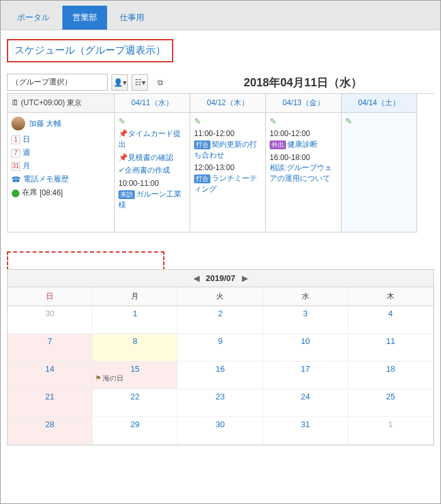 The height and width of the screenshot is (504, 441). What do you see at coordinates (278, 145) in the screenshot?
I see `event-out-tag: 外出` at bounding box center [278, 145].